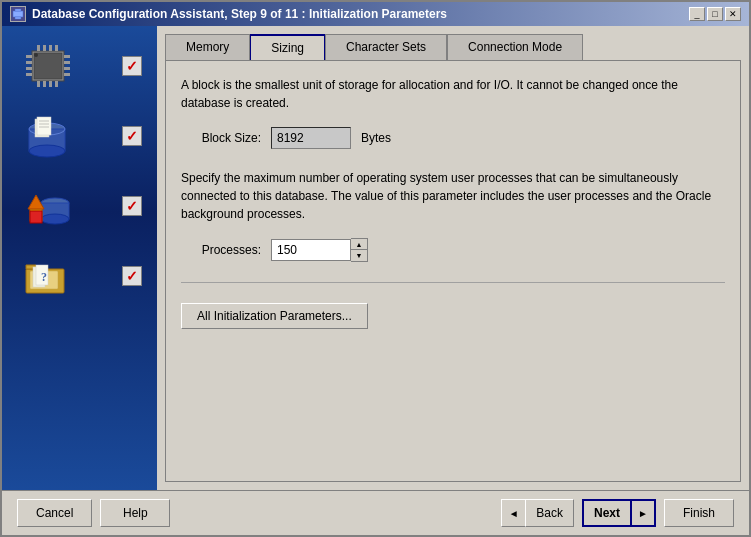 This screenshot has width=751, height=537. What do you see at coordinates (18, 14) in the screenshot?
I see `app-icon` at bounding box center [18, 14].